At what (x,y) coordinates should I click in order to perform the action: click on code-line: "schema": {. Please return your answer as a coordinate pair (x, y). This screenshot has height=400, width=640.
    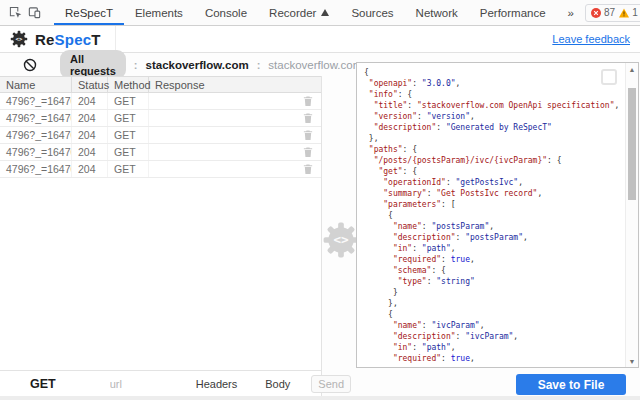
    Looking at the image, I should click on (494, 270).